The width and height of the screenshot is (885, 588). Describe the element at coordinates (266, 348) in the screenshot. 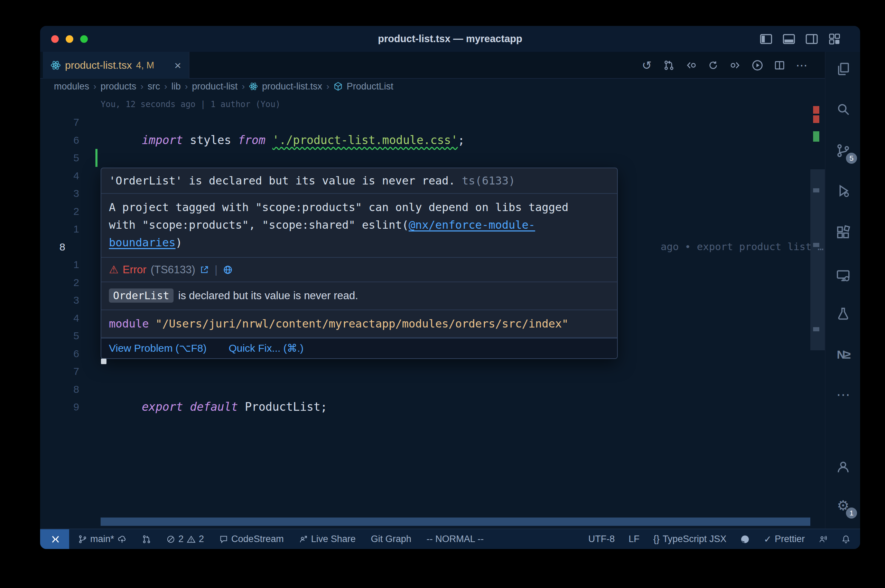

I see `quick-fix-button: Quick Fix... (⌘.)` at that location.